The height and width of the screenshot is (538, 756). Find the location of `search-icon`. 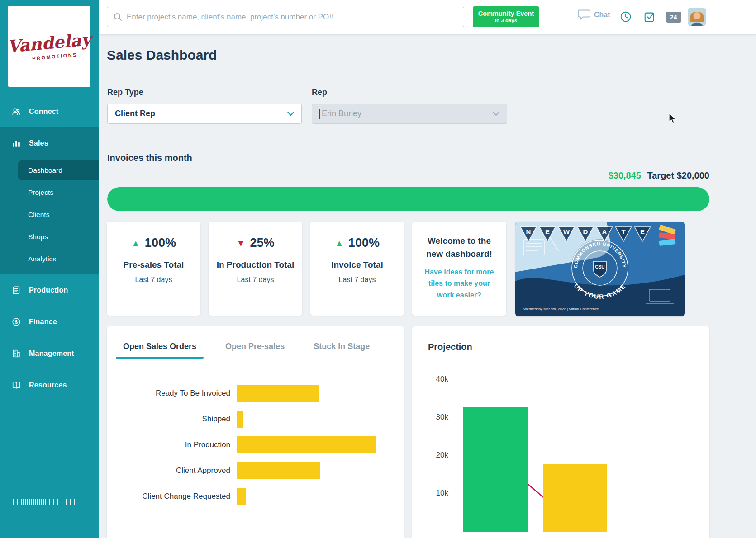

search-icon is located at coordinates (118, 17).